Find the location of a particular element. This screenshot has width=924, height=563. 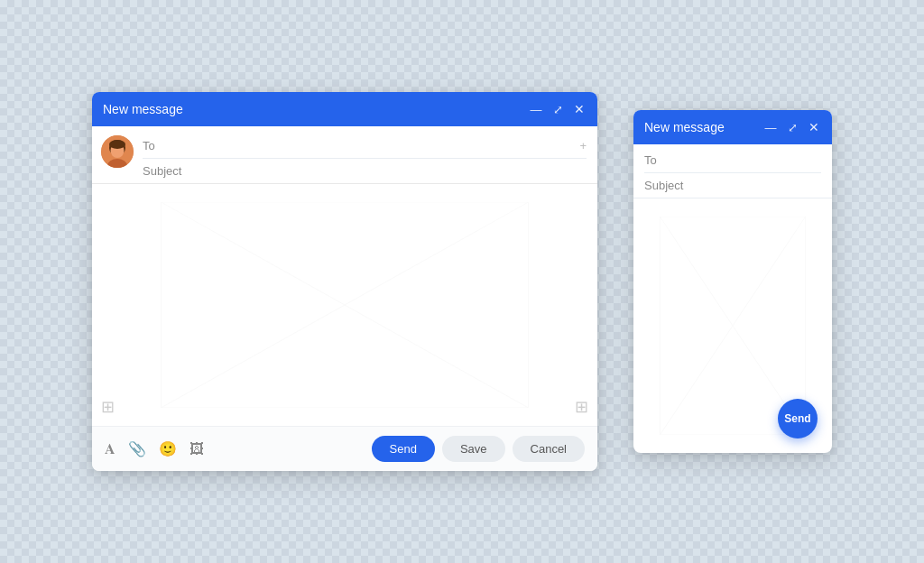

compose-footer-large: 𝐀 📎 🙂 🖼 Send Save Cancel is located at coordinates (345, 448).